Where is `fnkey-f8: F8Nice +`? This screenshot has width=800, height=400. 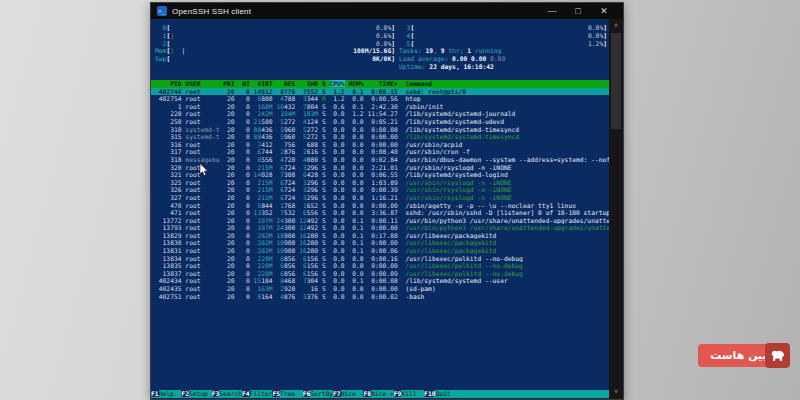 fnkey-f8: F8Nice + is located at coordinates (378, 394).